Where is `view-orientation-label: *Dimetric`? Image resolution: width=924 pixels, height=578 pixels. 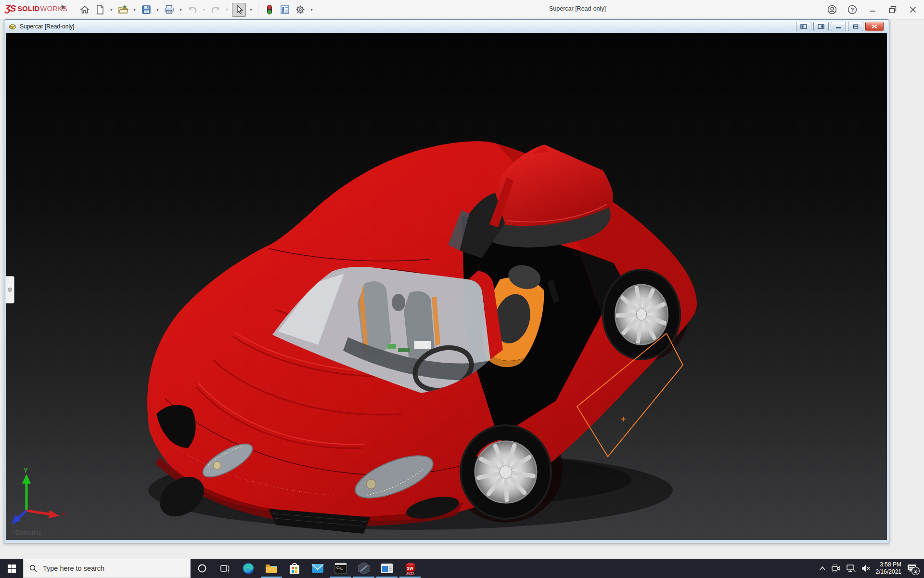
view-orientation-label: *Dimetric is located at coordinates (27, 533).